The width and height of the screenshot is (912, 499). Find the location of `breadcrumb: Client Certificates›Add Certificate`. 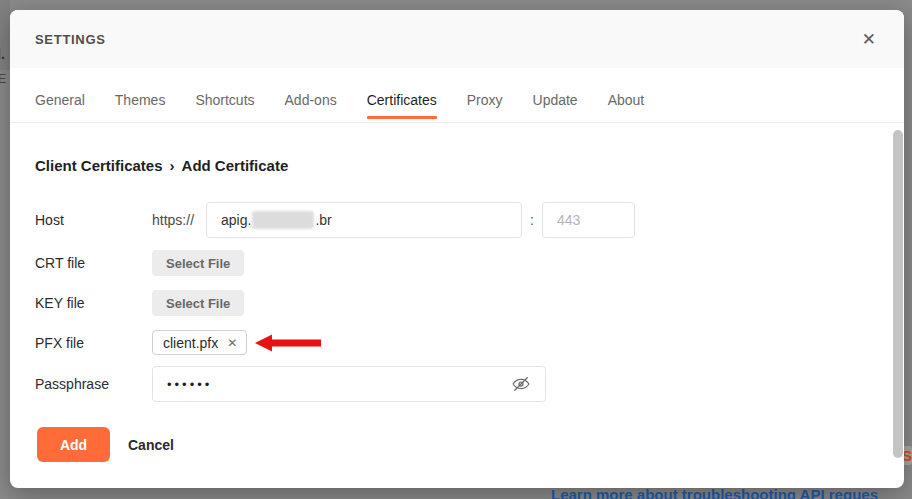

breadcrumb: Client Certificates›Add Certificate is located at coordinates (162, 166).